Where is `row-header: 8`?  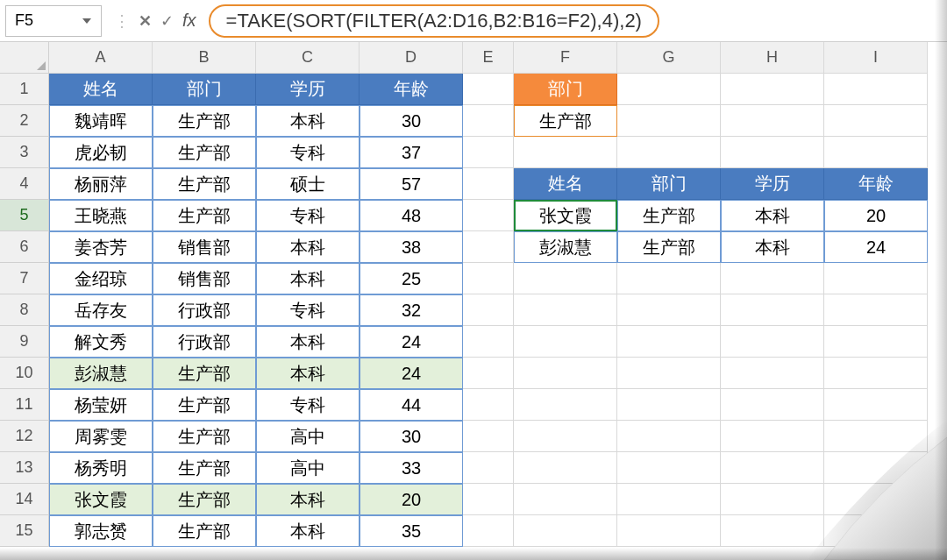 row-header: 8 is located at coordinates (25, 310).